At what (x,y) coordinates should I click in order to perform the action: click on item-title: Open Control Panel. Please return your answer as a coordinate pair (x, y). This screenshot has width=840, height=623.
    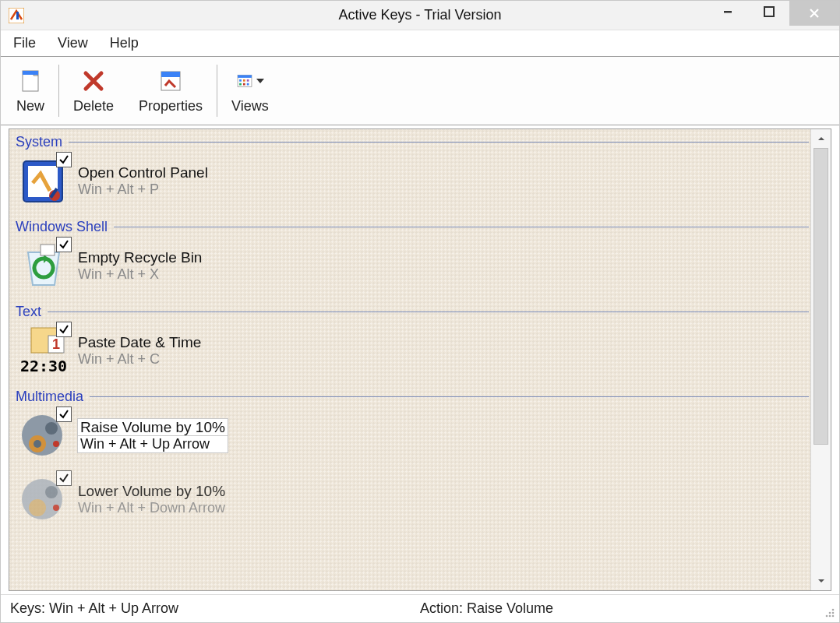
    Looking at the image, I should click on (143, 173).